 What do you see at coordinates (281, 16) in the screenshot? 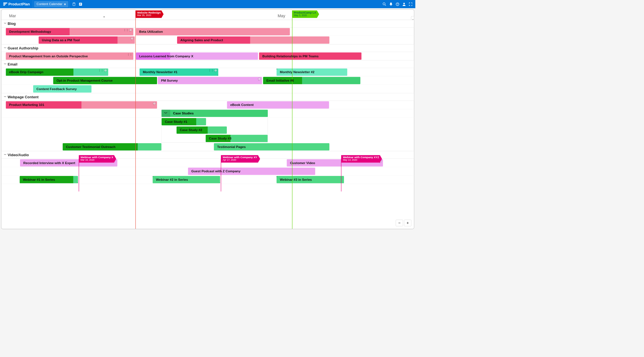
I see `month-label-may: May` at bounding box center [281, 16].